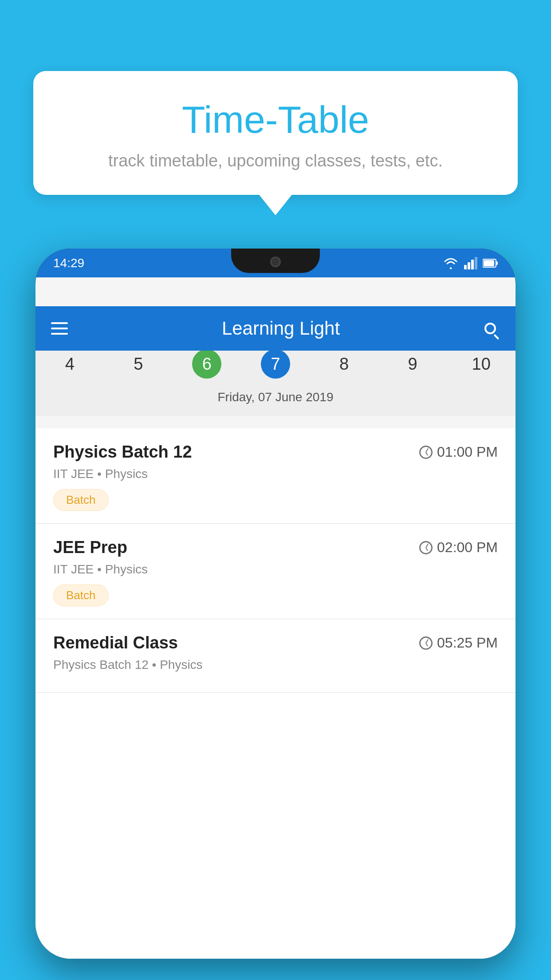 The height and width of the screenshot is (980, 551). I want to click on schedule-item: Physics Batch 1201:00 PMIIT JEE • Physic…, so click(276, 476).